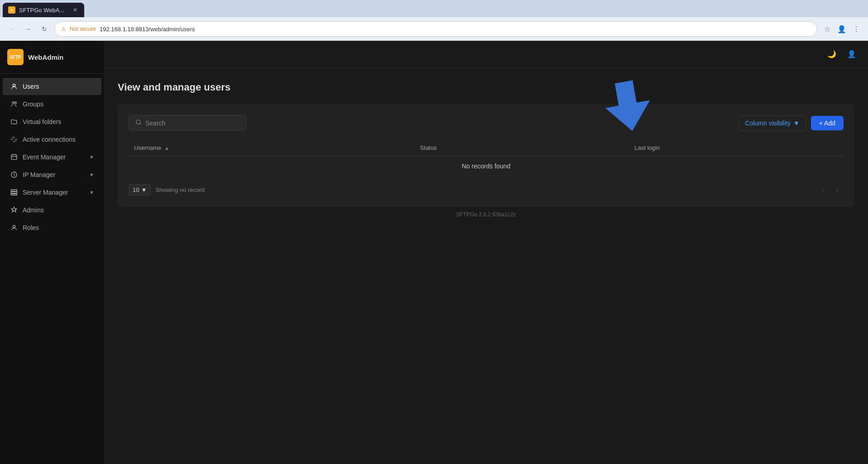  What do you see at coordinates (434, 9) in the screenshot?
I see `browser-tab-bar: S SFTPGo WebA... ✕` at bounding box center [434, 9].